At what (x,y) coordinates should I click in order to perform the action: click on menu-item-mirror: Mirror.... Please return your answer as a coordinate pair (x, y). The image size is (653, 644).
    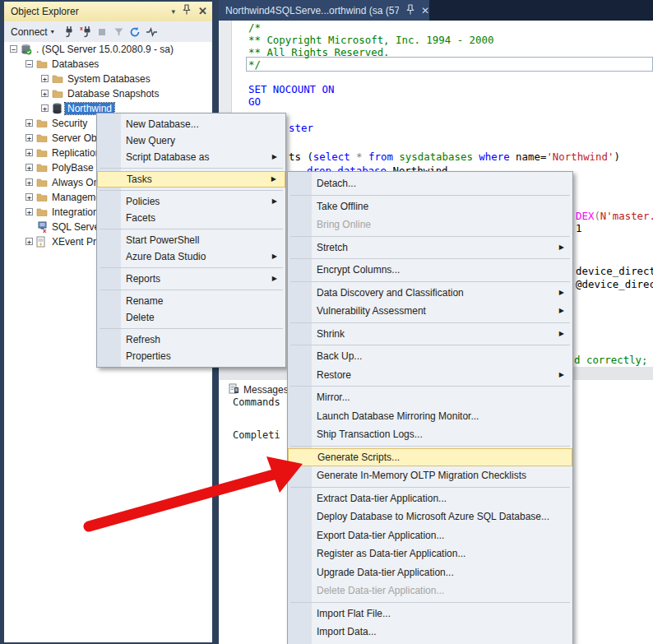
    Looking at the image, I should click on (430, 398).